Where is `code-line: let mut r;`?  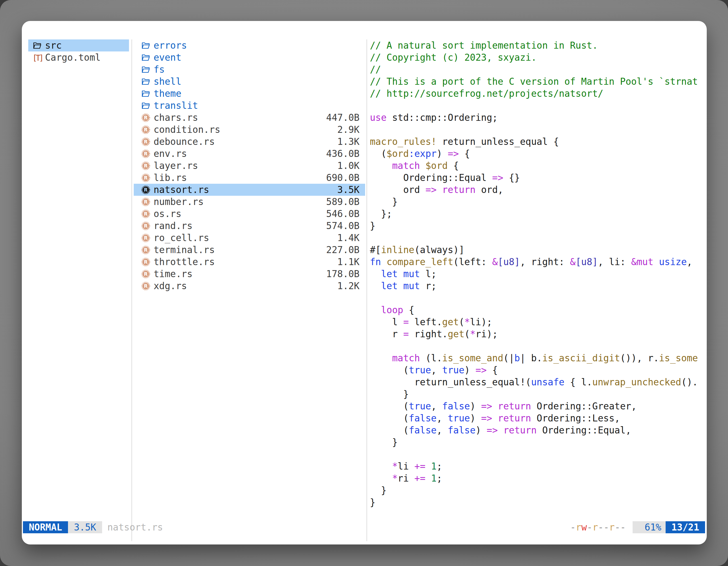
code-line: let mut r; is located at coordinates (537, 286).